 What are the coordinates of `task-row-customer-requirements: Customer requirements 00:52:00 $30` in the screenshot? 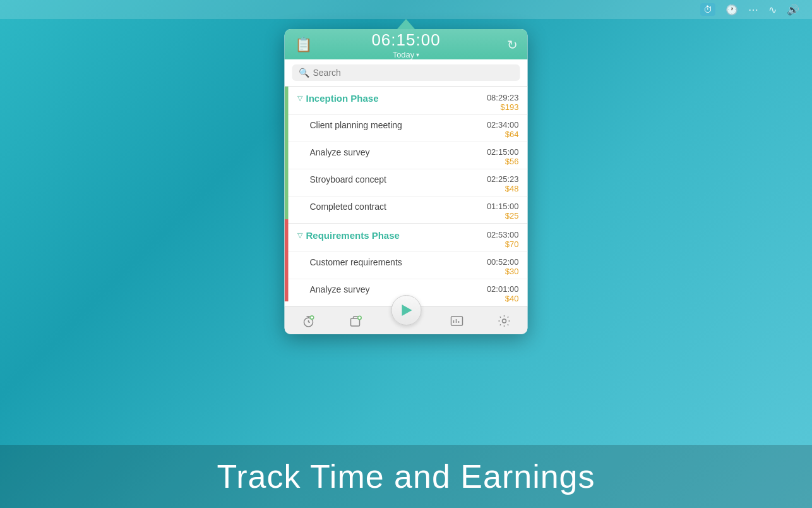 It's located at (407, 265).